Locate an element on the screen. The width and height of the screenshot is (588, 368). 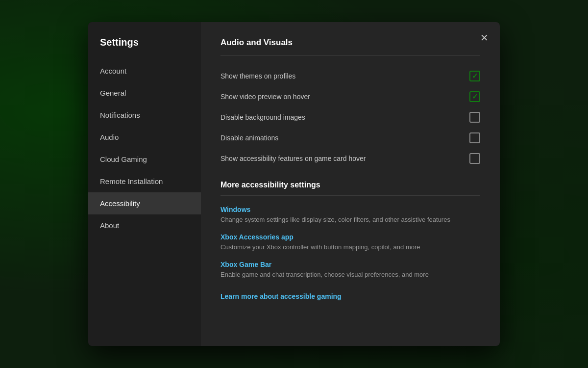
disable-animations-label: Disable animations is located at coordinates (249, 138).